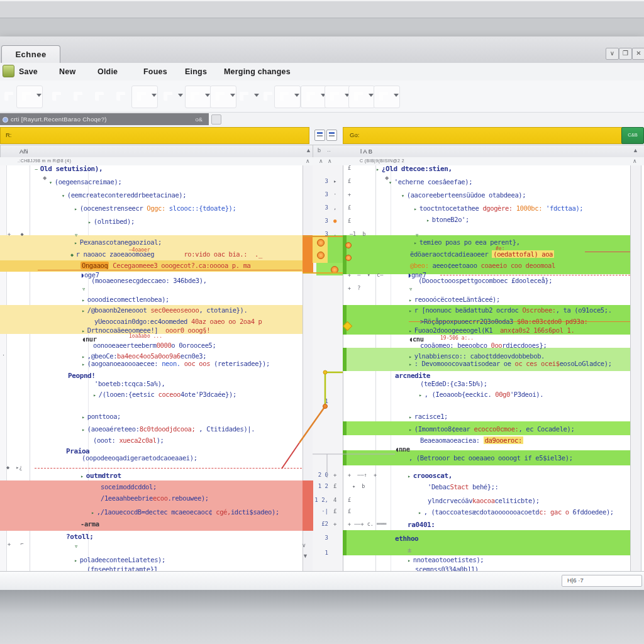  Describe the element at coordinates (101, 476) in the screenshot. I see `code-line: ▸outmdtrot` at that location.